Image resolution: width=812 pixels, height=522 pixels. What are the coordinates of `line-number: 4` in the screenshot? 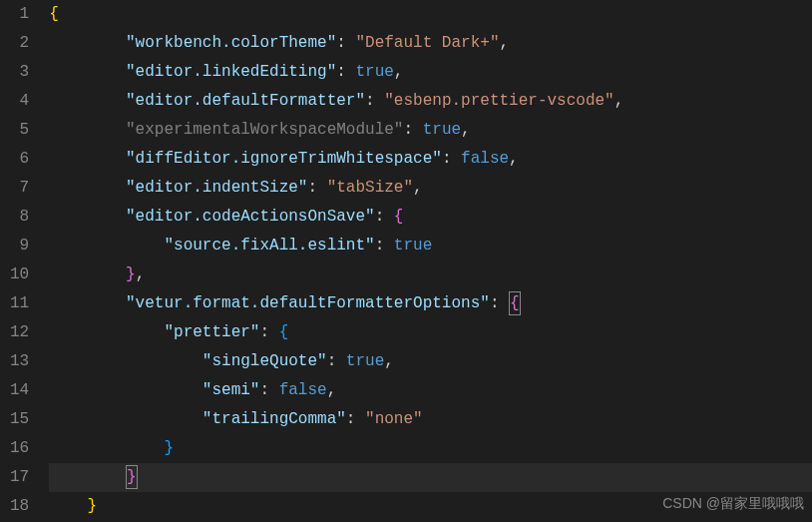 It's located at (20, 102).